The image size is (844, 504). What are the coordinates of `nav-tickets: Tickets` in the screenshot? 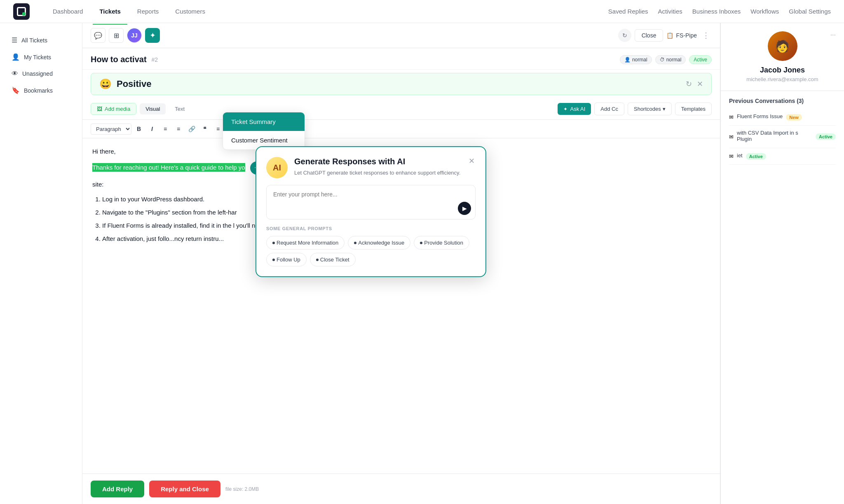 It's located at (110, 12).